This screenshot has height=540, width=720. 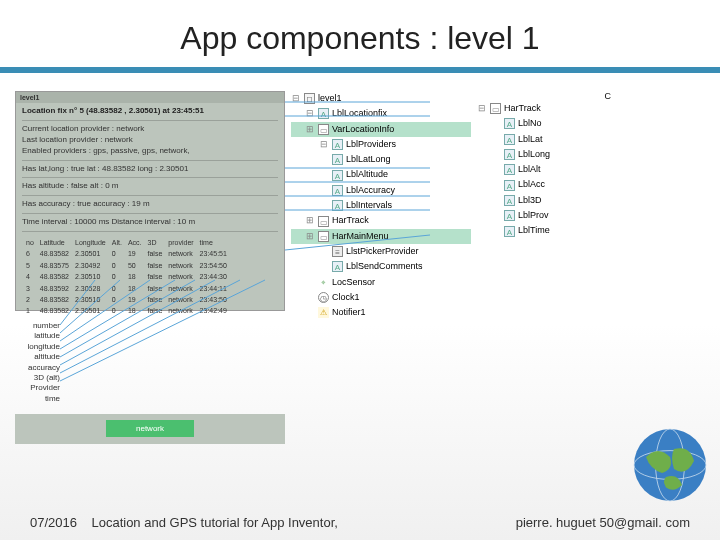 I want to click on tree-item: ⊟□level1, so click(x=381, y=98).